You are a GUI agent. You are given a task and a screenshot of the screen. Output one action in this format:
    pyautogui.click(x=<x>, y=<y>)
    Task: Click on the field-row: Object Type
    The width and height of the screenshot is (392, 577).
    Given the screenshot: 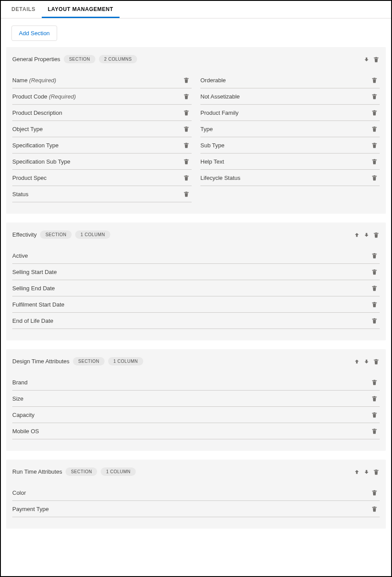 What is the action you would take?
    pyautogui.click(x=102, y=129)
    